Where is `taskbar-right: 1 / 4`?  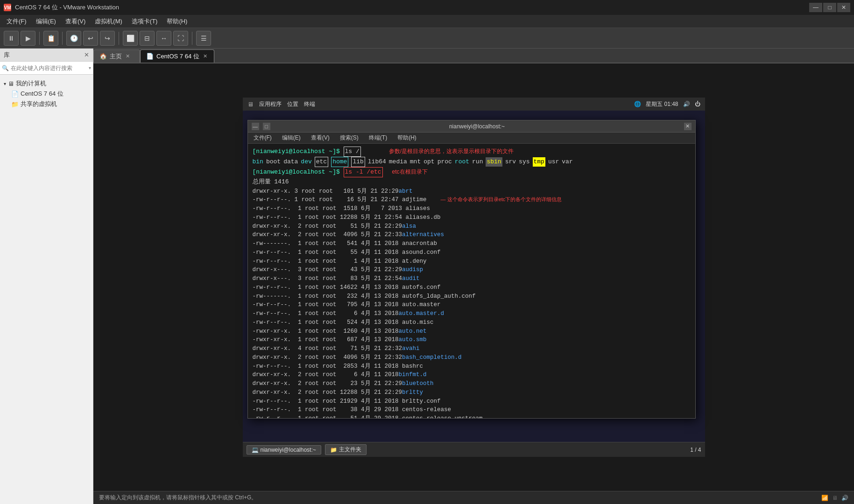 taskbar-right: 1 / 4 is located at coordinates (696, 450).